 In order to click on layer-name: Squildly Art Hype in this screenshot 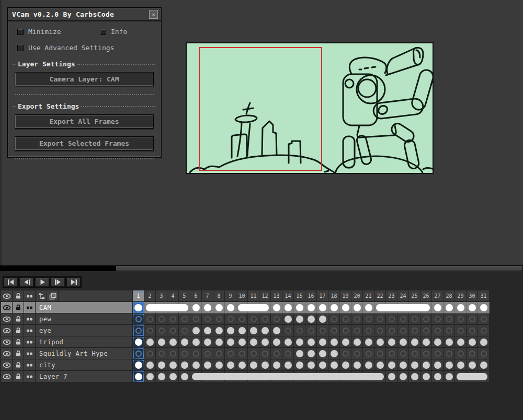, I will do `click(84, 354)`.